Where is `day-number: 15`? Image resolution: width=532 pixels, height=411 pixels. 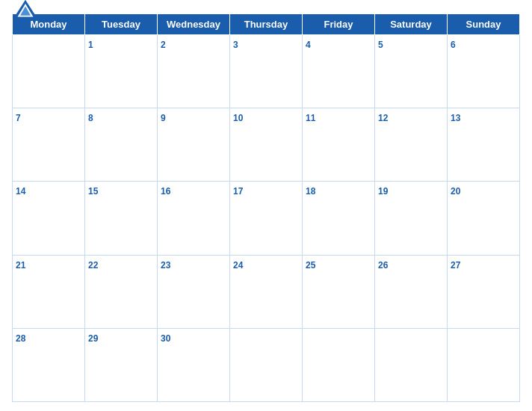
day-number: 15 is located at coordinates (93, 191).